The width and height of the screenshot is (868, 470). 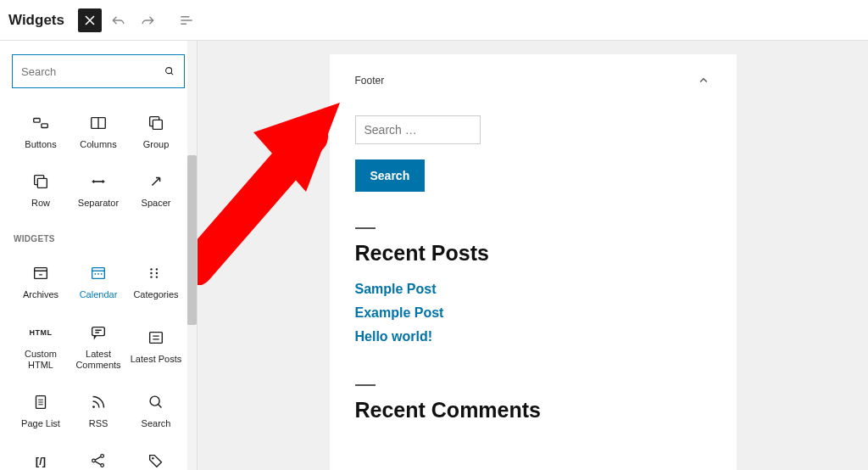 I want to click on tag-icon, so click(x=156, y=461).